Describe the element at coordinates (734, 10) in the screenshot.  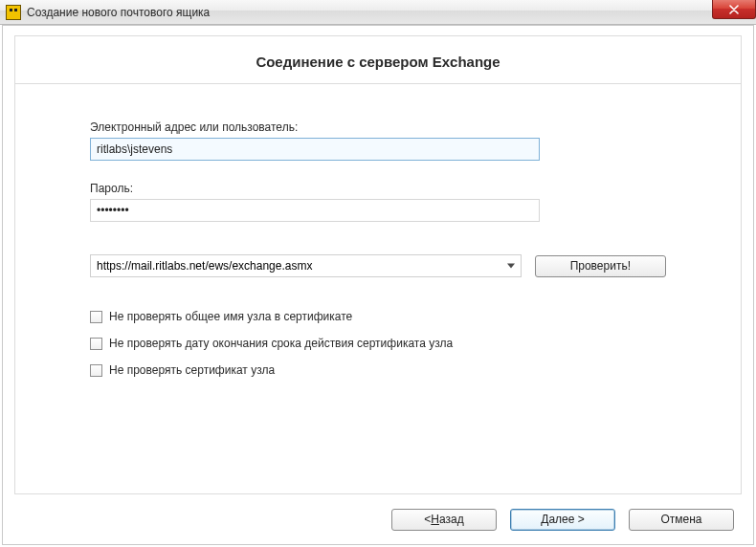
I see `close-icon` at that location.